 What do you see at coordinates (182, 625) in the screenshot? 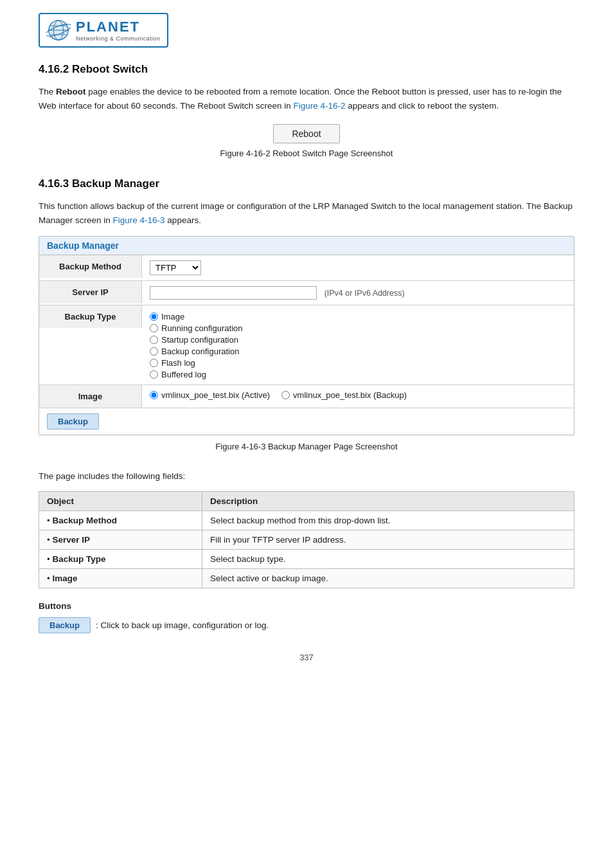
I see `backup-btn-desc: : Click to back up image, configuration …` at bounding box center [182, 625].